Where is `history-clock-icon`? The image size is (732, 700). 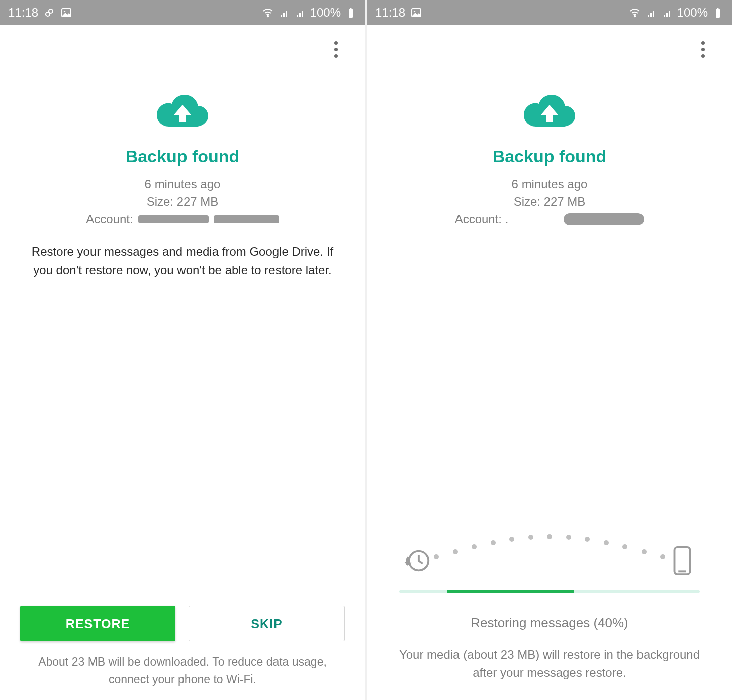
history-clock-icon is located at coordinates (417, 561).